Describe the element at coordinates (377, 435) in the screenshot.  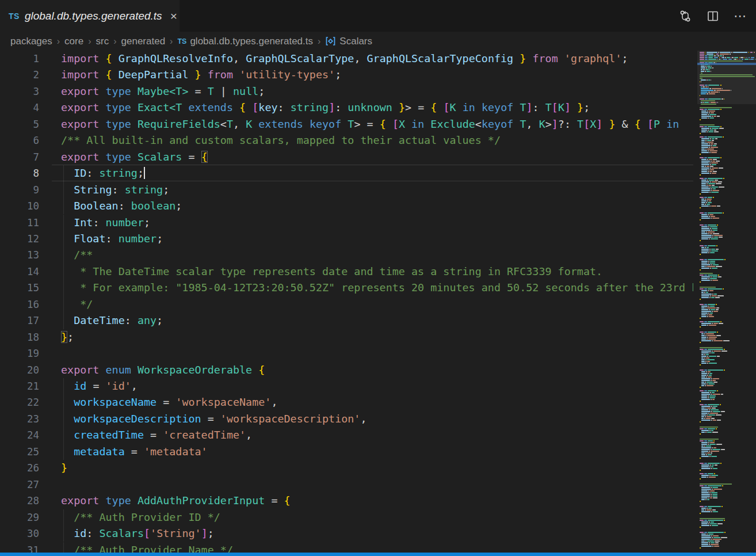
I see `code-line-24: createdTime = 'createdTime',` at that location.